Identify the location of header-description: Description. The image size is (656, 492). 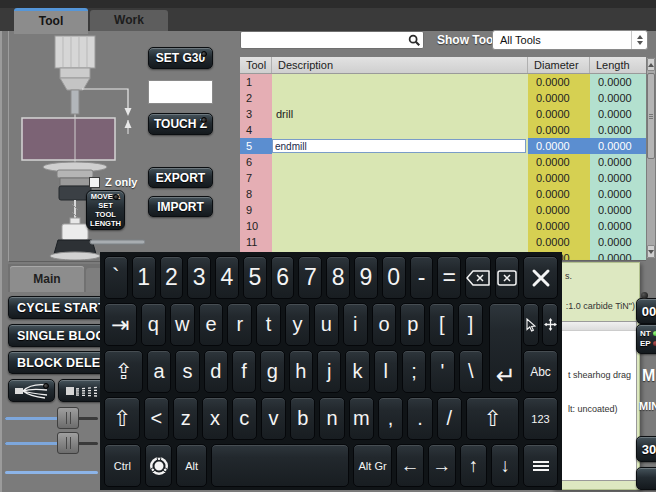
(400, 65).